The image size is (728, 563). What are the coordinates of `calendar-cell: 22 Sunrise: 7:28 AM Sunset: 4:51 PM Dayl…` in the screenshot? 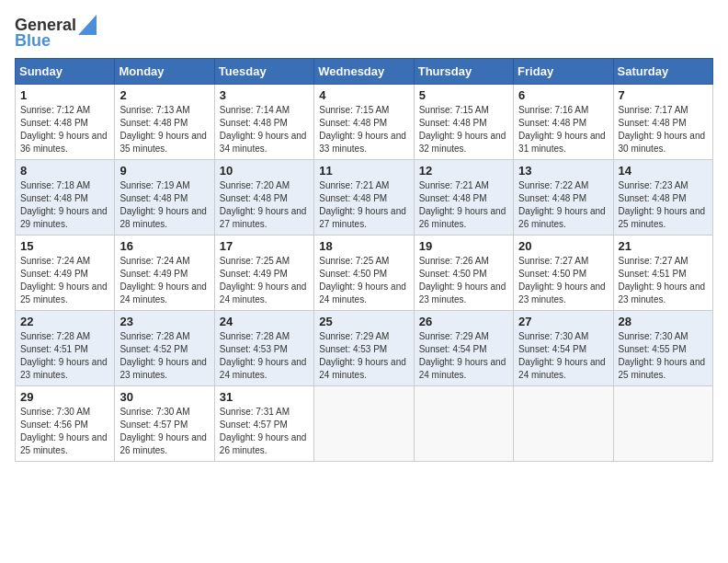 It's located at (65, 349).